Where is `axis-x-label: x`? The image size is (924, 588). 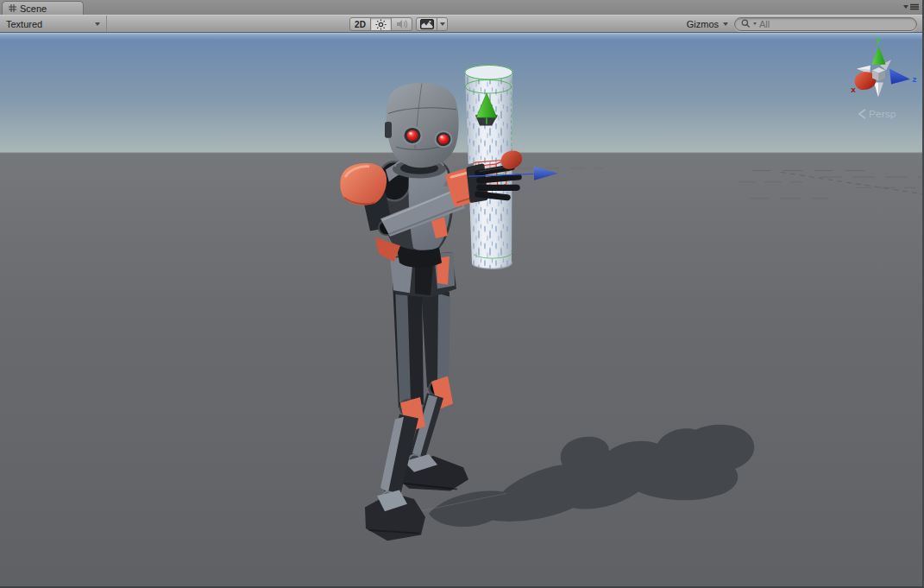
axis-x-label: x is located at coordinates (853, 90).